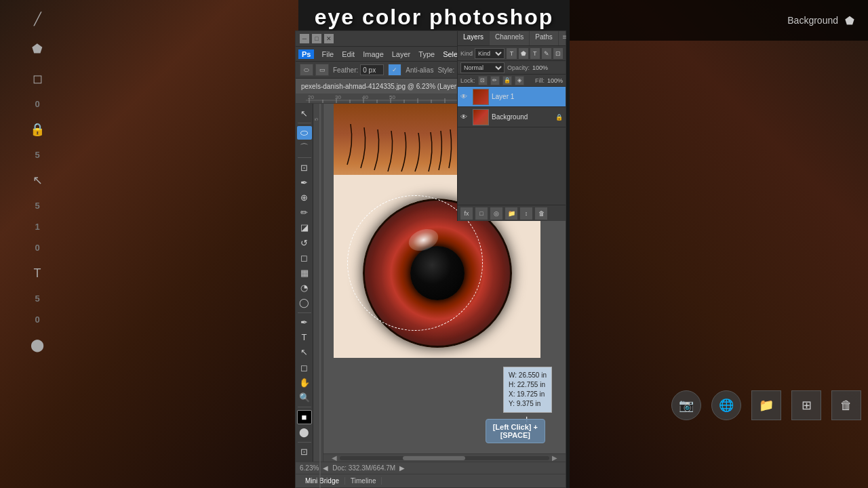 This screenshot has width=868, height=488. I want to click on window-controls: ─ □ ✕, so click(317, 39).